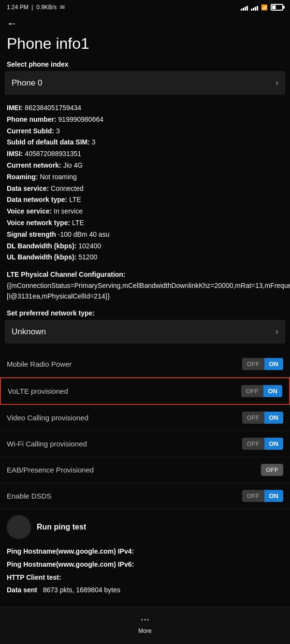 This screenshot has height=644, width=290. What do you see at coordinates (145, 331) in the screenshot?
I see `network-type-dropdown: Unknown ›` at bounding box center [145, 331].